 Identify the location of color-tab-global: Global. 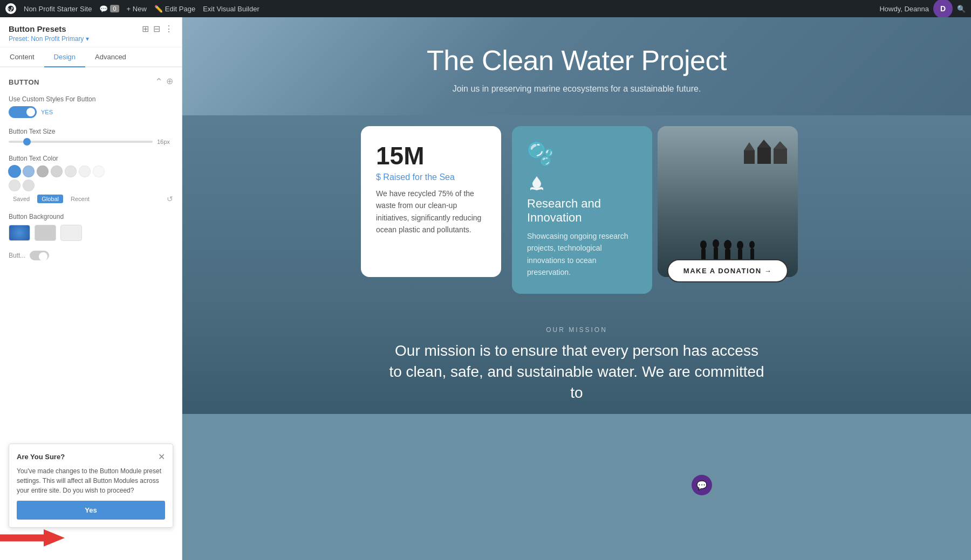
(50, 199).